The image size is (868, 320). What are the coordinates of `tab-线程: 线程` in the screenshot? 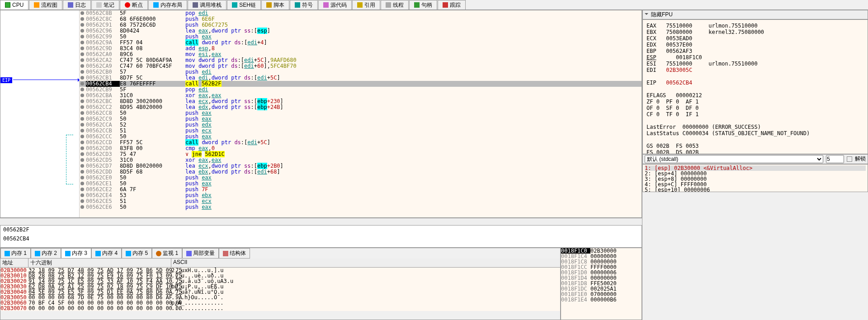 It's located at (395, 5).